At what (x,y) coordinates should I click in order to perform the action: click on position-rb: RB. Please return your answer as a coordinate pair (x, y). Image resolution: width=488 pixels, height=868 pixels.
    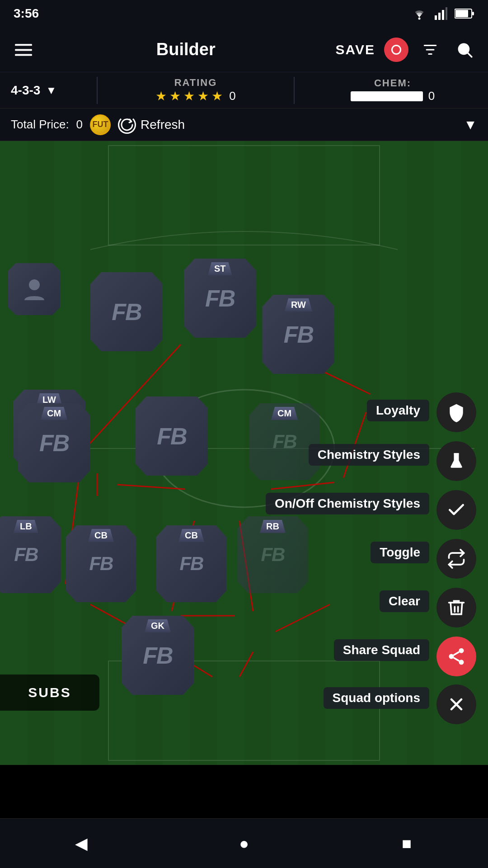
    Looking at the image, I should click on (273, 526).